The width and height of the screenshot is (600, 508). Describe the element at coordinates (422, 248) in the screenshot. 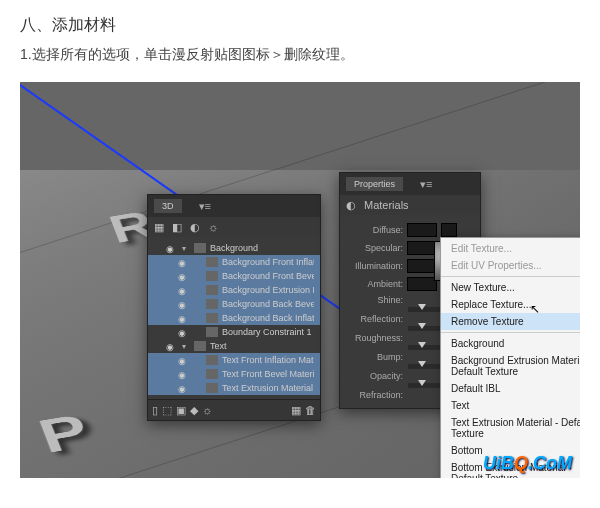

I see `specular-swatch` at that location.